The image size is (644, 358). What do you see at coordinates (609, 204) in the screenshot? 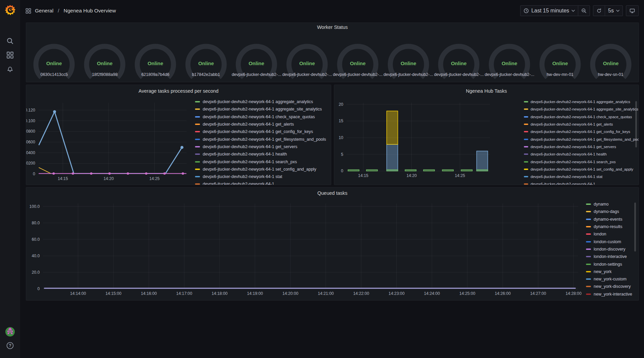
I see `legend-item: dynamo` at bounding box center [609, 204].